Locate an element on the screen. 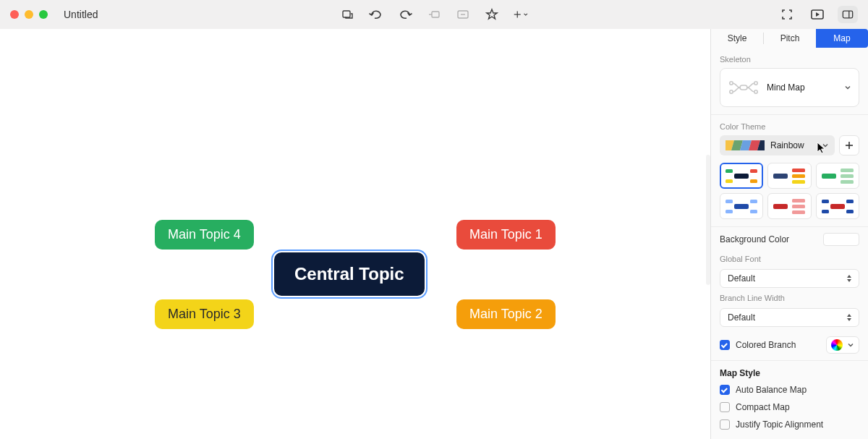 The width and height of the screenshot is (868, 439). present-button is located at coordinates (817, 14).